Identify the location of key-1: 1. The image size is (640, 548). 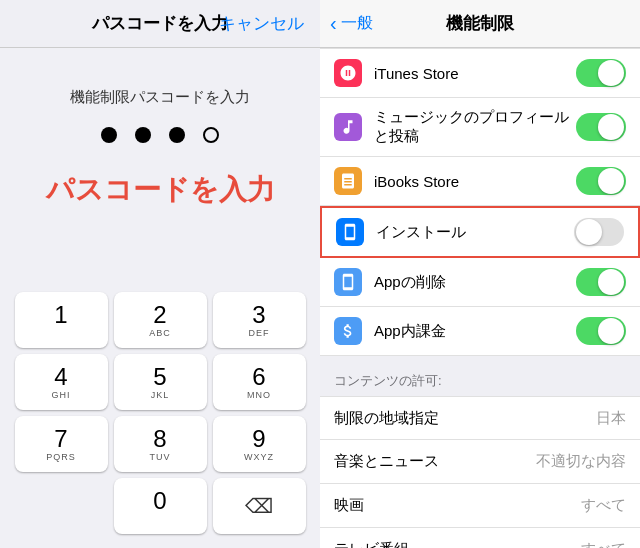
(62, 320).